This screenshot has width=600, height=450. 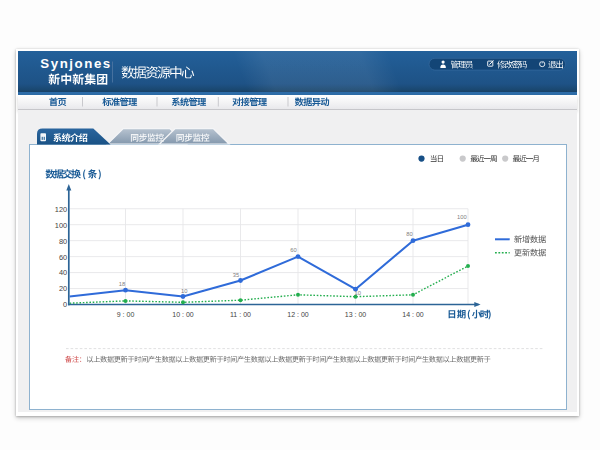 What do you see at coordinates (61, 210) in the screenshot?
I see `svg-text: 120` at bounding box center [61, 210].